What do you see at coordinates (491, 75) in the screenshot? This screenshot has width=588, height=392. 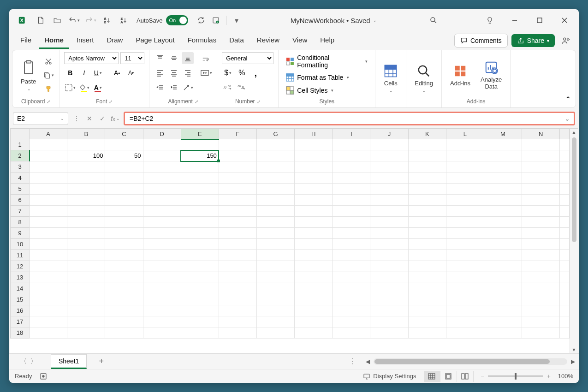 I see `analyze-data-button: Analyze Data` at bounding box center [491, 75].